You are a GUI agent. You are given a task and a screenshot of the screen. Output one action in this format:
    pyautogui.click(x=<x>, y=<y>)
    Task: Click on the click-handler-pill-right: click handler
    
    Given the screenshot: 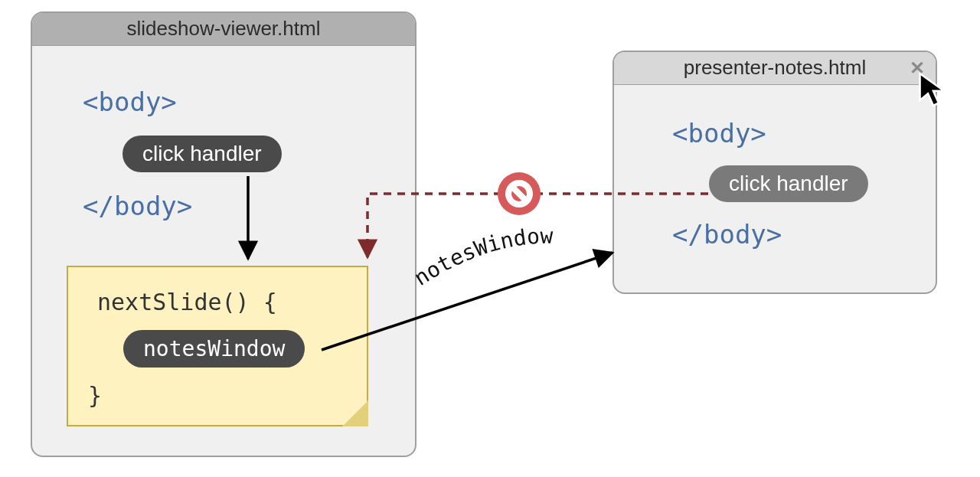 What is the action you would take?
    pyautogui.click(x=789, y=184)
    